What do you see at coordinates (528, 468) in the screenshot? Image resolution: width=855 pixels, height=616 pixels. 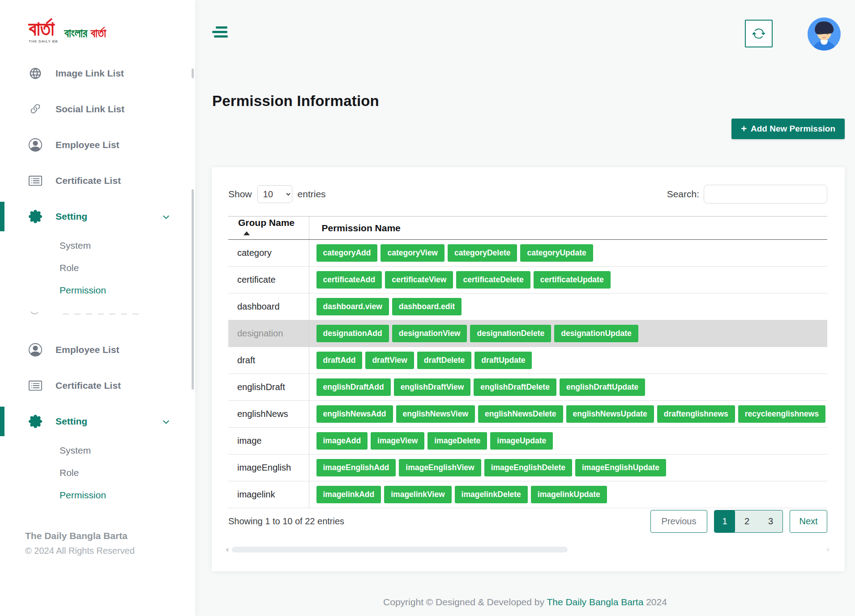 I see `table-row-imageenglish: imageEnglishimageEnglishAddimageEnglishV…` at bounding box center [528, 468].